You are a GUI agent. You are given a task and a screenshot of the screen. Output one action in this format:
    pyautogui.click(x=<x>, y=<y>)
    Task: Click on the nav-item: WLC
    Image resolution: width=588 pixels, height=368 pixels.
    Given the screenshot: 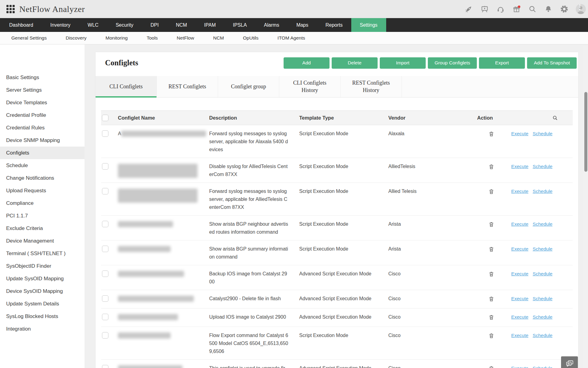 What is the action you would take?
    pyautogui.click(x=93, y=25)
    